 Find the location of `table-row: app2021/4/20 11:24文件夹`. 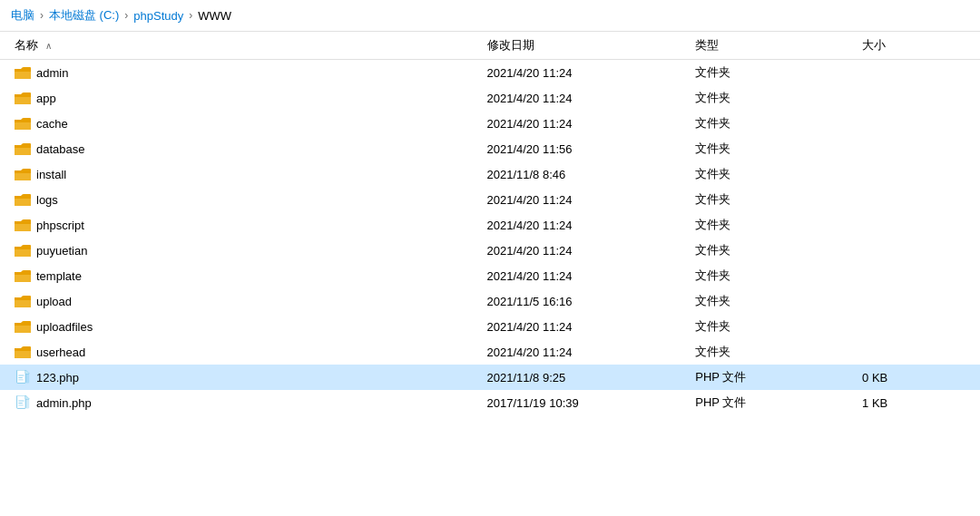

table-row: app2021/4/20 11:24文件夹 is located at coordinates (490, 98).